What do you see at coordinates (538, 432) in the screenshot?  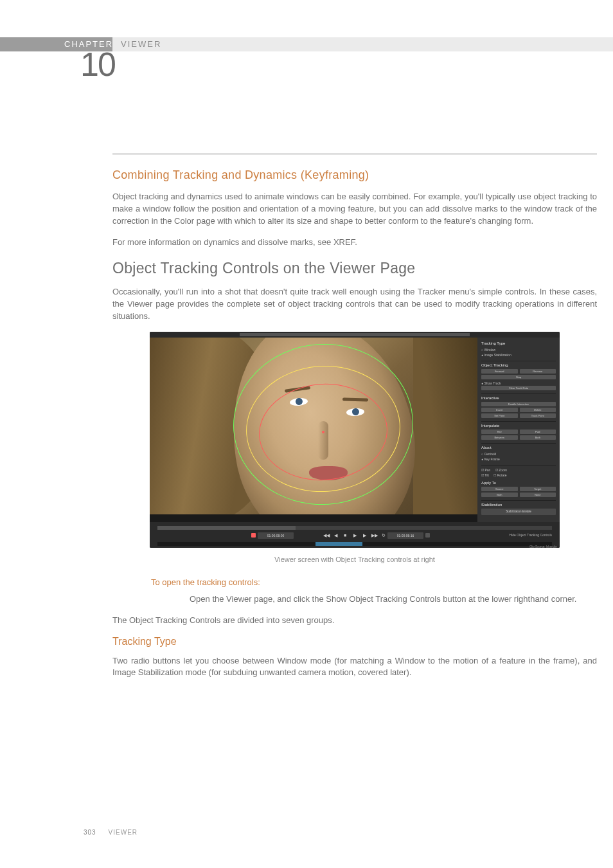 I see `btn-interp-fwd: Fwd` at bounding box center [538, 432].